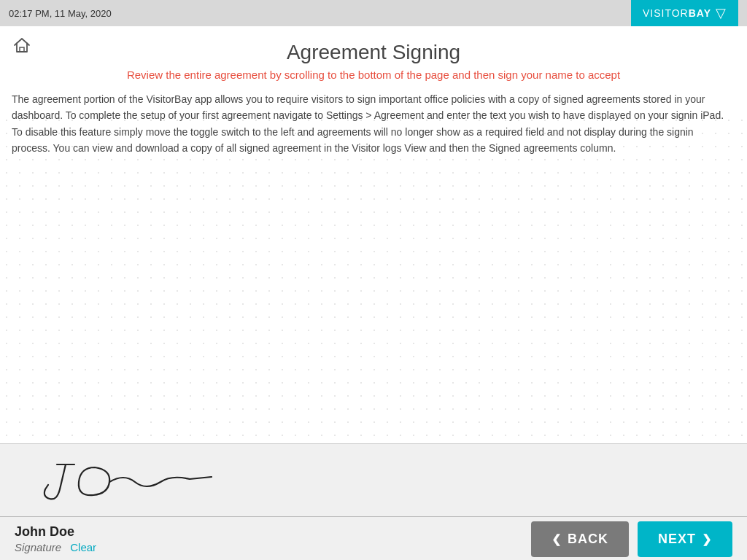 This screenshot has width=747, height=560. Describe the element at coordinates (721, 13) in the screenshot. I see `logo-icon: ▽` at that location.